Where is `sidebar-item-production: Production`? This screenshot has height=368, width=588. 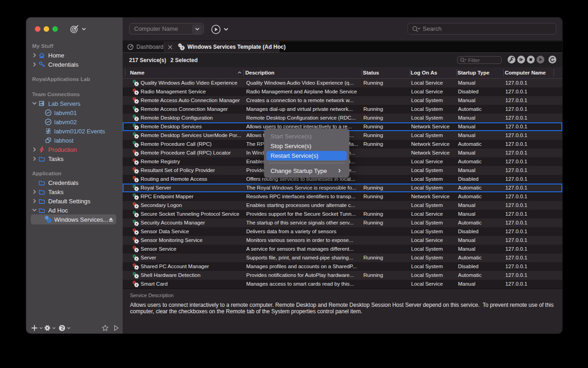
sidebar-item-production: Production is located at coordinates (74, 150).